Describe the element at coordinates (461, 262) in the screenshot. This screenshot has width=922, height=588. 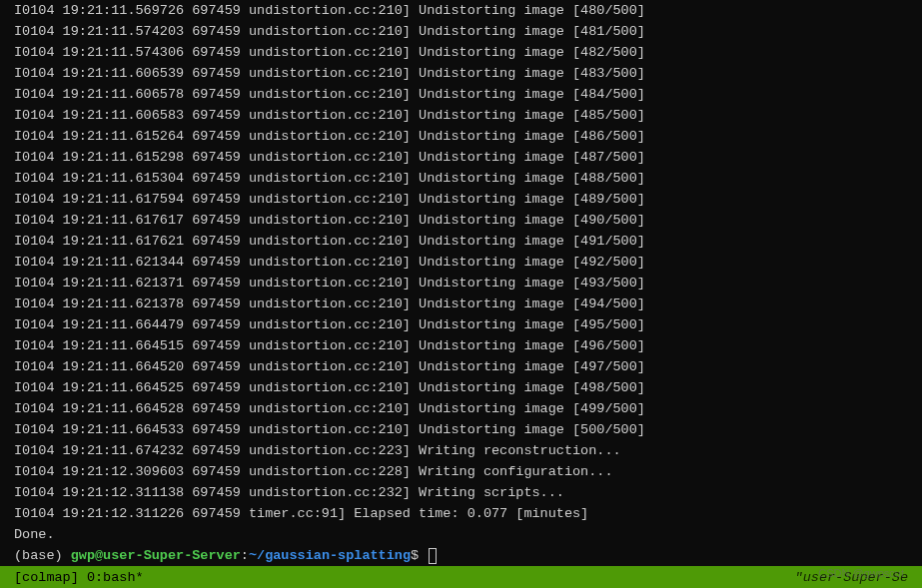
I see `log-line: I0104 19:21:11.621344 697459 undistortio…` at that location.